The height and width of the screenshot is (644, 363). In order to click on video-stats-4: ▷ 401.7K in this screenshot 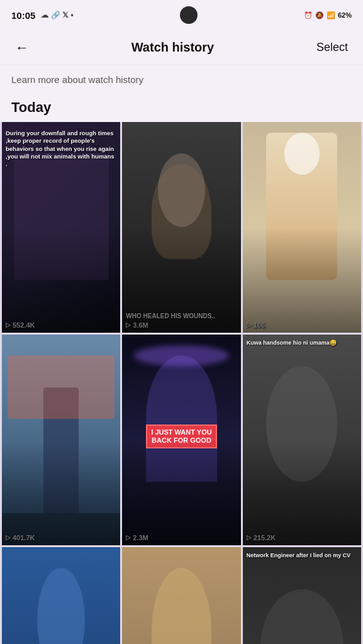, I will do `click(61, 538)`.